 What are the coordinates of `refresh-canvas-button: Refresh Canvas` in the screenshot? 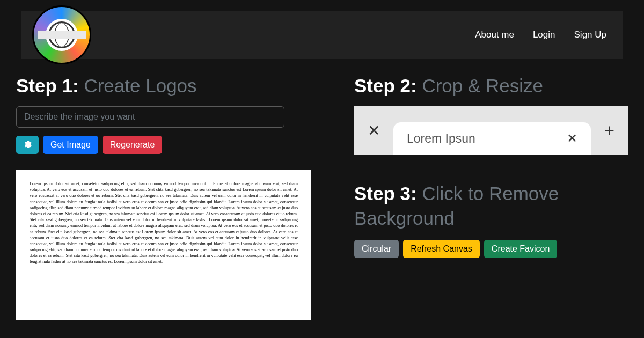 It's located at (441, 249).